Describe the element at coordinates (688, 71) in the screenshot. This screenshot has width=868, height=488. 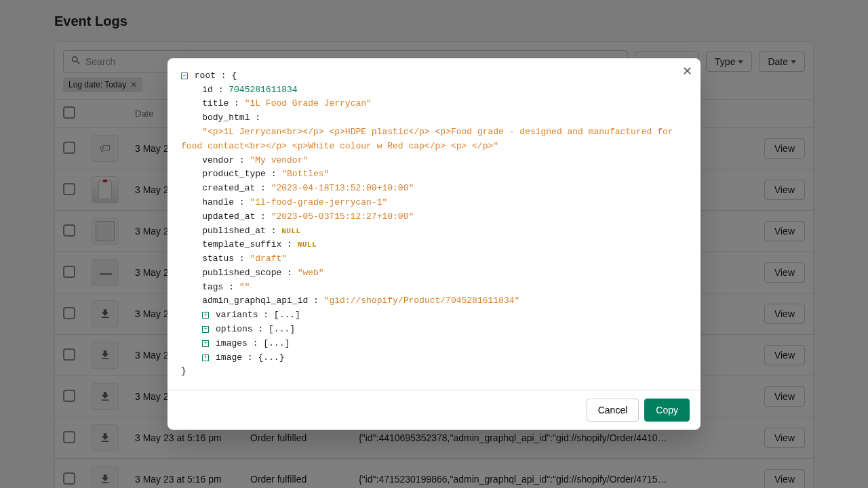
I see `close-icon: ✕` at that location.